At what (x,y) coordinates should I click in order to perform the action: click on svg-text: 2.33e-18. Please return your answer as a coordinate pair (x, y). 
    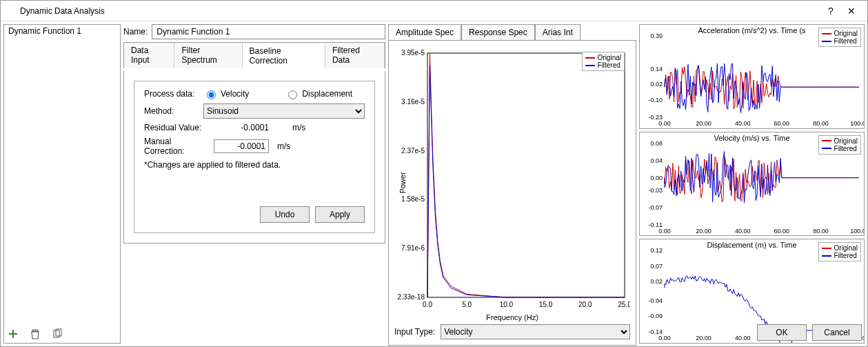
    Looking at the image, I should click on (412, 297).